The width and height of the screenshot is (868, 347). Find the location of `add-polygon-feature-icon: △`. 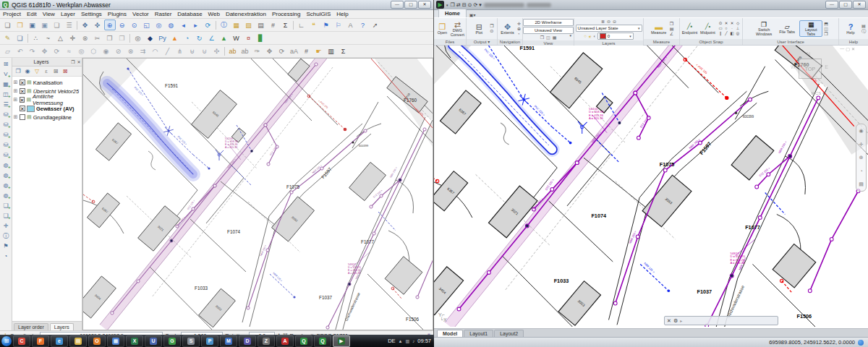

add-polygon-feature-icon: △ is located at coordinates (61, 38).